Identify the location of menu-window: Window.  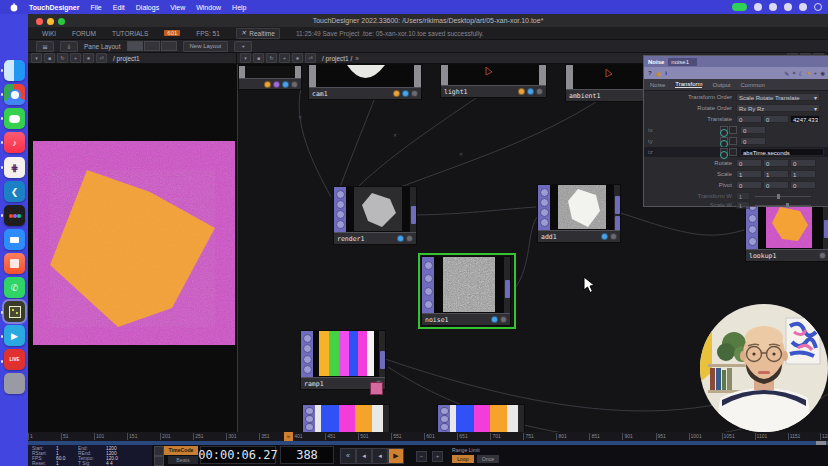
(208, 8).